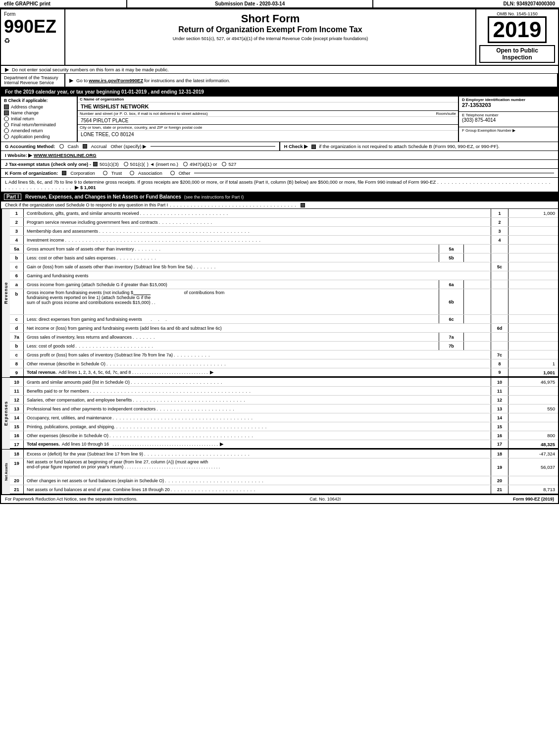  I want to click on row-line-num: 12, so click(500, 400).